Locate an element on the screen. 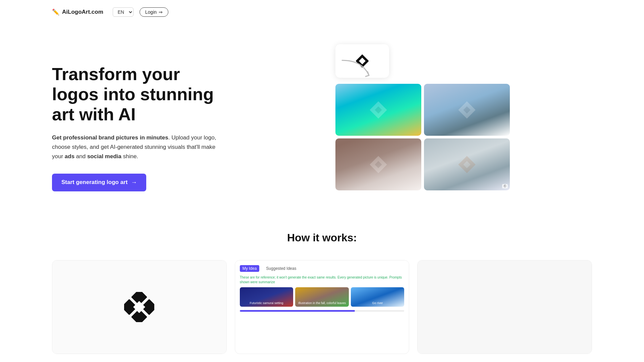 The image size is (644, 362). mini-img-samurai: Futuristic samurai setting is located at coordinates (267, 297).